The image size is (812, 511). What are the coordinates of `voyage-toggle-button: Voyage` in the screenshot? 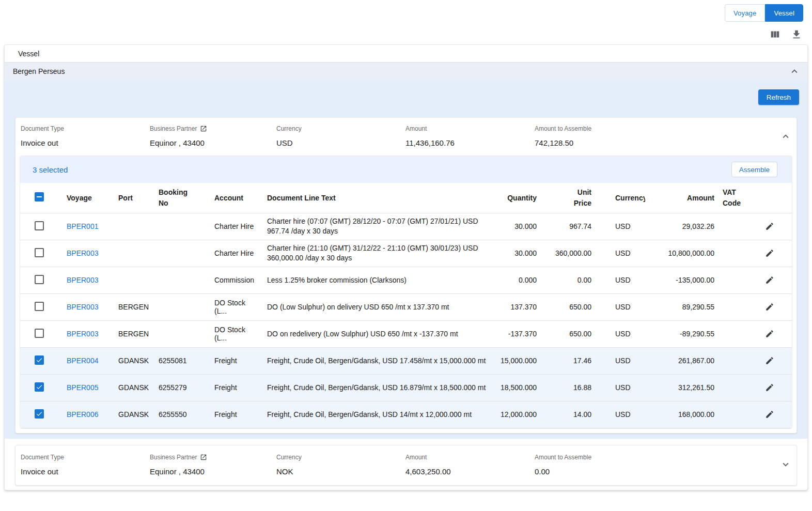 It's located at (745, 13).